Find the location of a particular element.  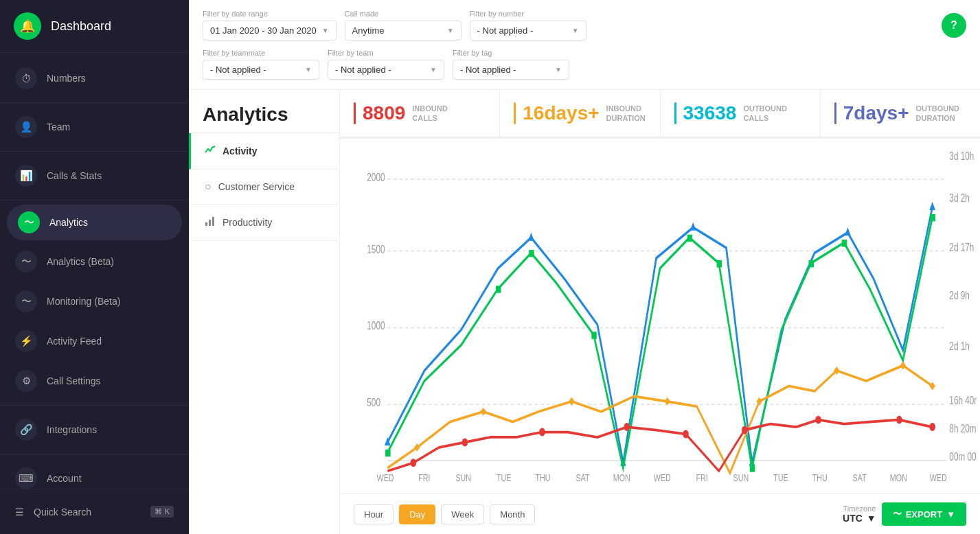

sidebar-item-activity-feed: ⚡ Activity Feed is located at coordinates (95, 341).